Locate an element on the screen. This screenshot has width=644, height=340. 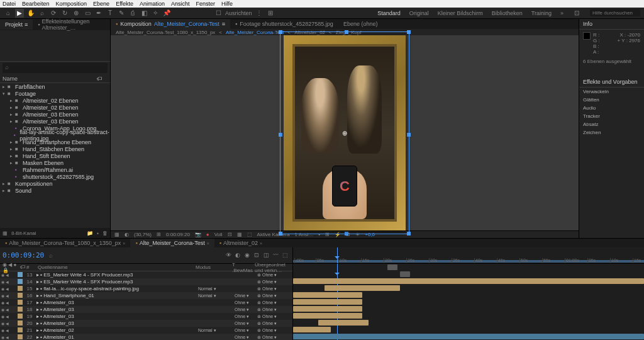
shy-icon: 👁 is located at coordinates (230, 256).